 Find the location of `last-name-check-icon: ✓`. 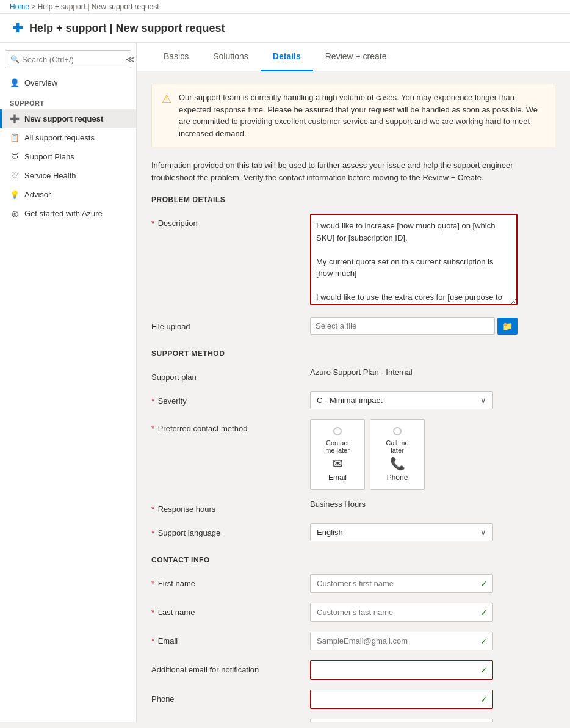

last-name-check-icon: ✓ is located at coordinates (484, 613).